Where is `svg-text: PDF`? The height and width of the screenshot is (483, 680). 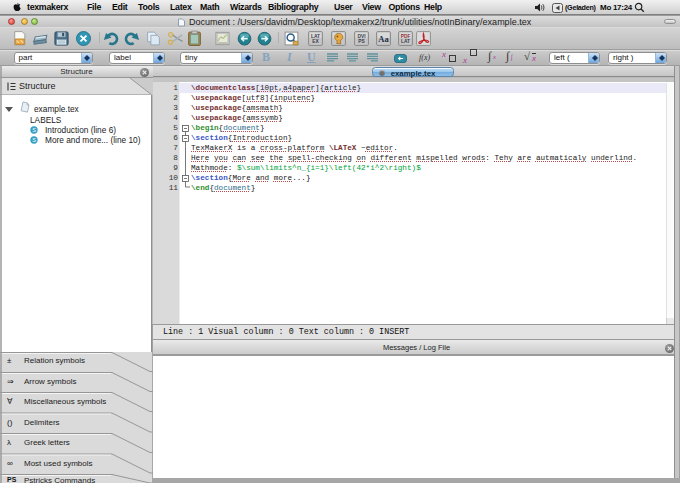
svg-text: PDF is located at coordinates (405, 36).